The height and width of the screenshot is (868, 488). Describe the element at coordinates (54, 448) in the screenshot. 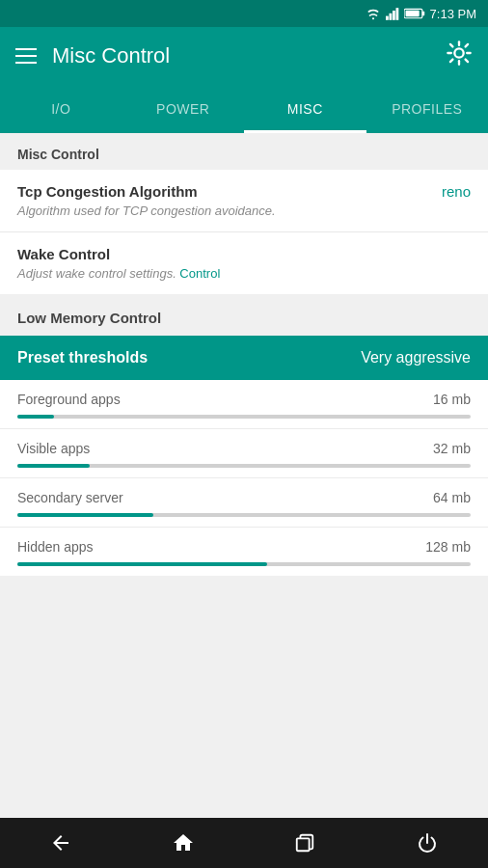

I see `visible-apps-label: Visible apps` at that location.